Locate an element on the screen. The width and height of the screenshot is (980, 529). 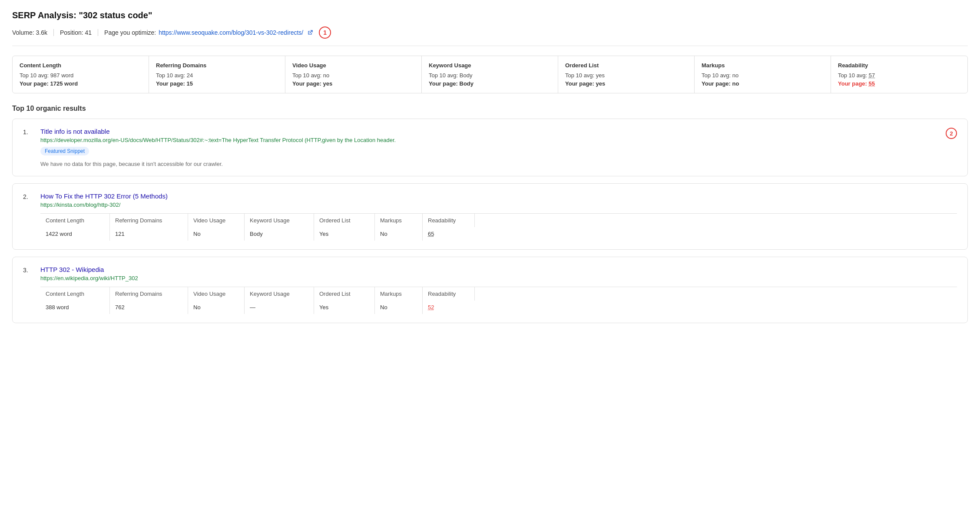
result-header: 3. HTTP 302 - Wikipedia https://en.wikip… is located at coordinates (490, 290).